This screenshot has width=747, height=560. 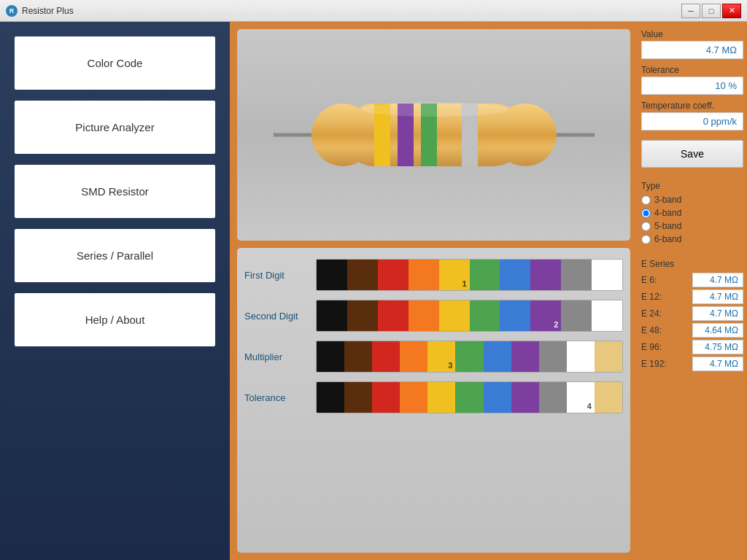 What do you see at coordinates (651, 297) in the screenshot?
I see `e-key-1: E 12:` at bounding box center [651, 297].